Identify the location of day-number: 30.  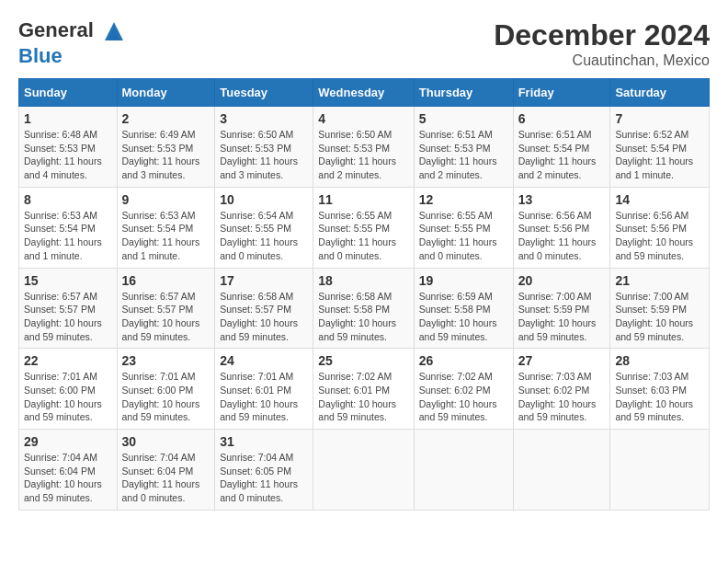
(166, 442).